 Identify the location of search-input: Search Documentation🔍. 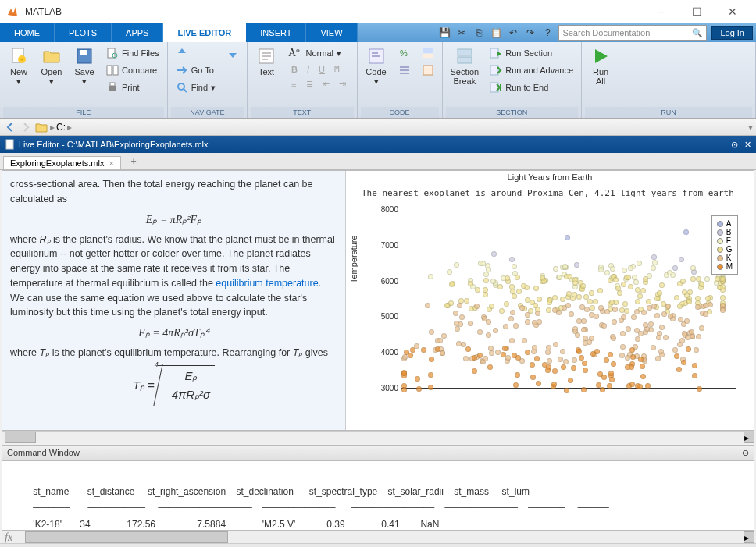
(633, 33).